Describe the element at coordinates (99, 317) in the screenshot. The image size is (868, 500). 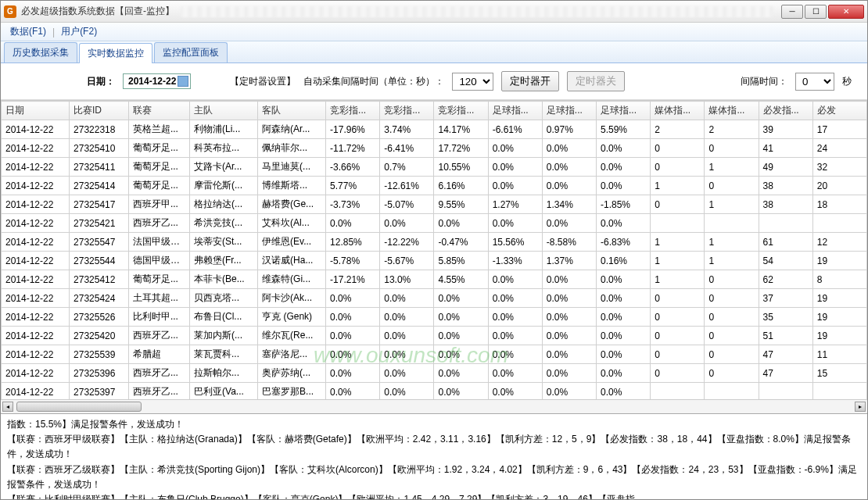
I see `cell: 27325526` at that location.